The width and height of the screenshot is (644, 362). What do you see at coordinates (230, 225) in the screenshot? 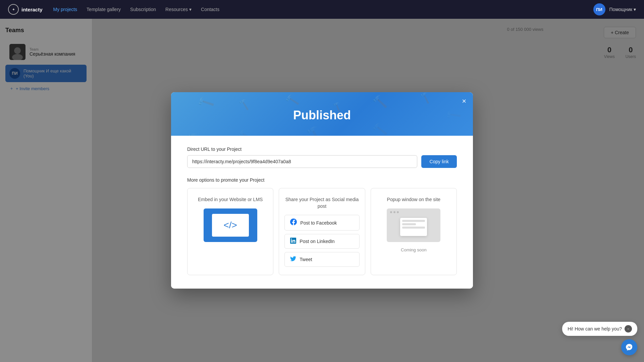
I see `embed-icon: </>` at bounding box center [230, 225].